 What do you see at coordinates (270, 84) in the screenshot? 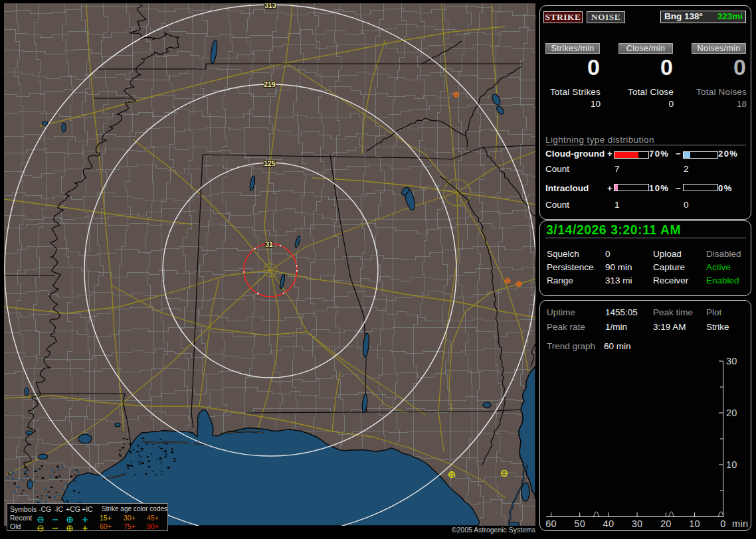
I see `svg-text: 219` at bounding box center [270, 84].